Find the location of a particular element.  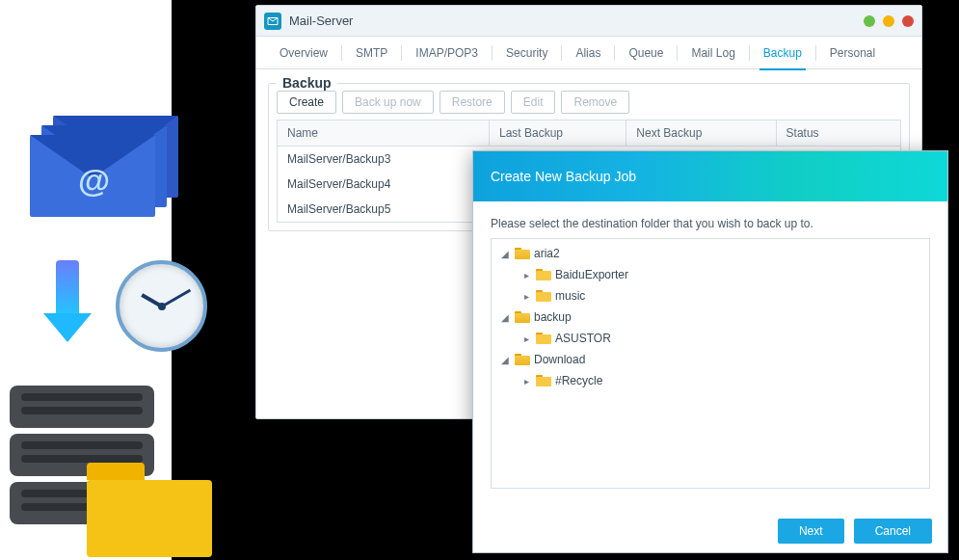

tree-node-label: Download is located at coordinates (559, 360).